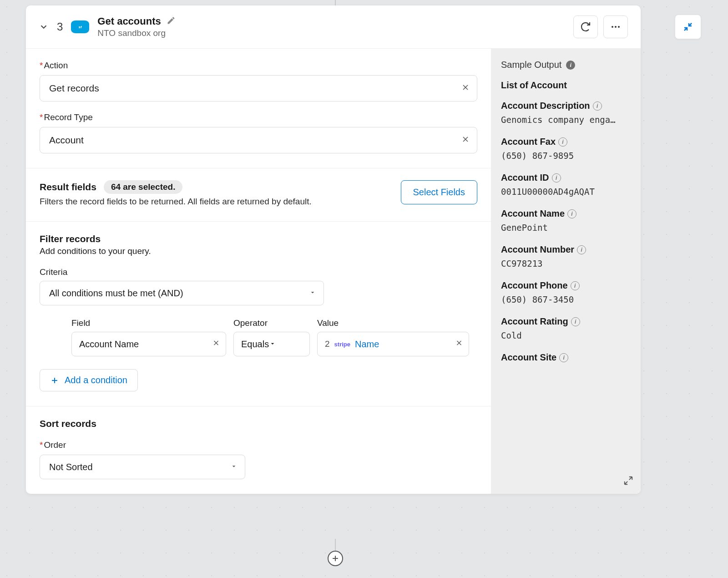  I want to click on salesforce-logo-icon: sf, so click(80, 27).